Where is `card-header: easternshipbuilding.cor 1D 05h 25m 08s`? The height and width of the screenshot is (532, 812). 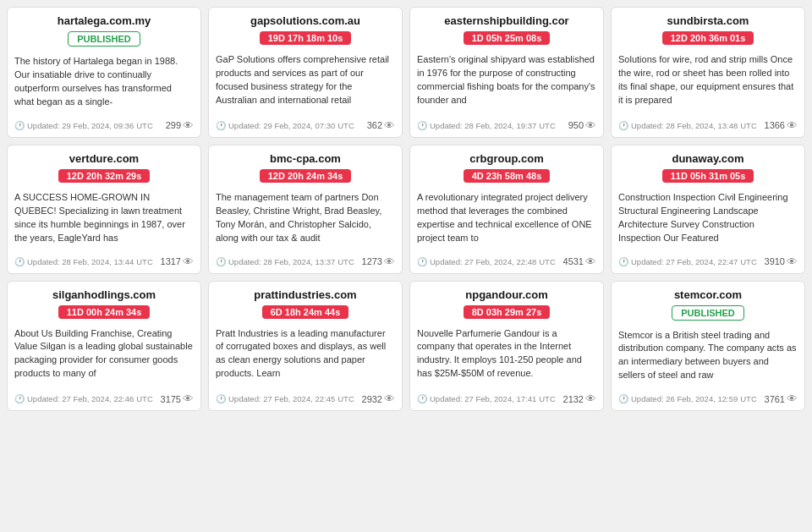
card-header: easternshipbuilding.cor 1D 05h 25m 08s is located at coordinates (507, 28).